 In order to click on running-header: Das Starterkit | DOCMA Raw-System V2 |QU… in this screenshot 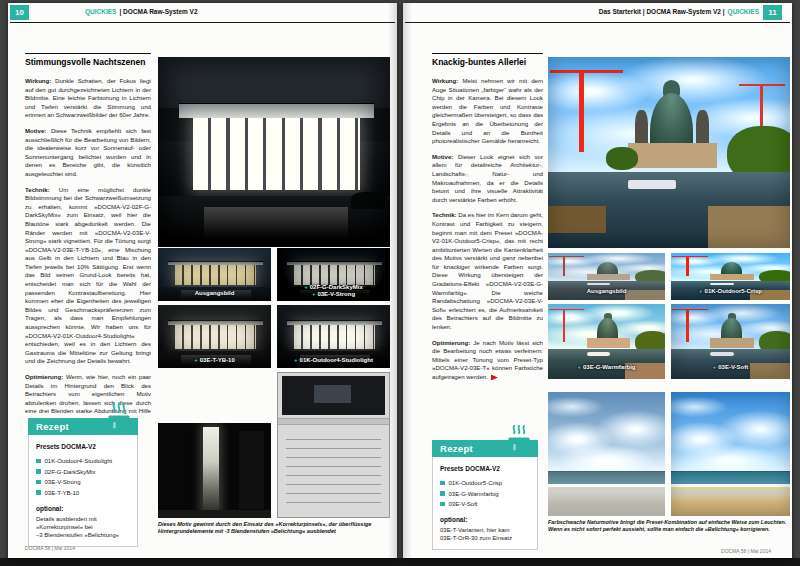, I will do `click(679, 12)`.